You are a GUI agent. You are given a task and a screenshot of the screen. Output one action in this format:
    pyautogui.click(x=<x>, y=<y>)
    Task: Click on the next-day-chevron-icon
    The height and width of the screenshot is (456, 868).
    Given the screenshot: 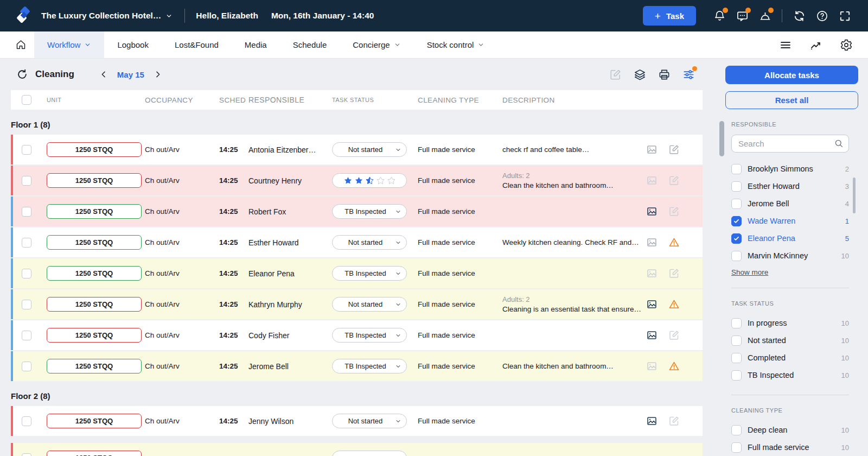 What is the action you would take?
    pyautogui.click(x=158, y=74)
    